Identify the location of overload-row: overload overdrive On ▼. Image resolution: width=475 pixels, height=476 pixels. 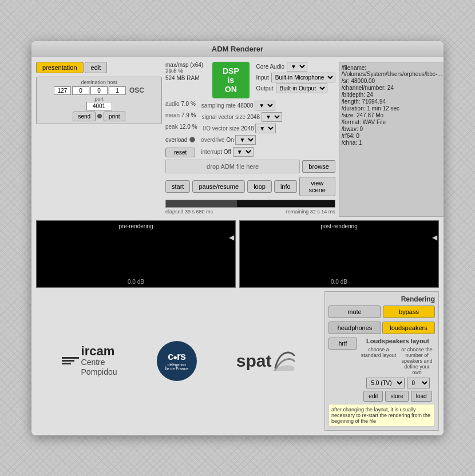
(251, 140).